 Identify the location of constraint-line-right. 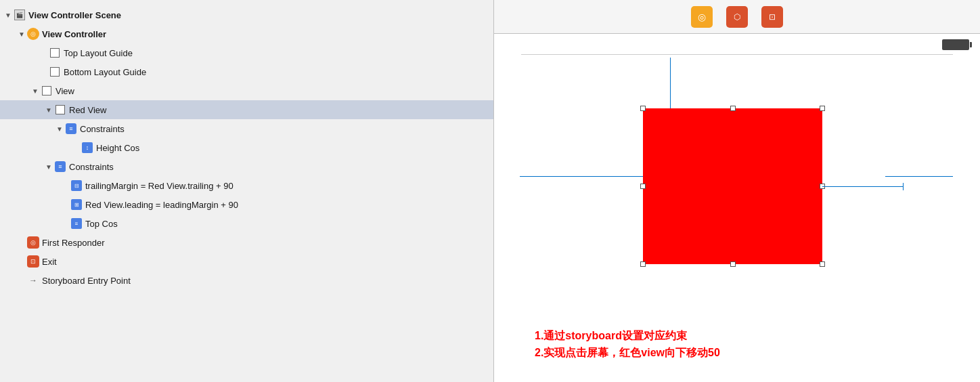
(919, 176).